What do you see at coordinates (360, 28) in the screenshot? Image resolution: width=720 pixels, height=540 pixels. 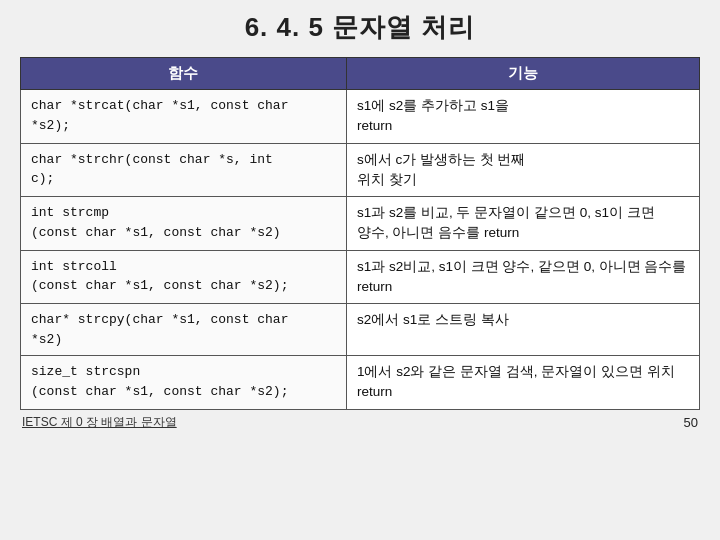 I see `page-title: 6. 4. 5 문자열 처리` at bounding box center [360, 28].